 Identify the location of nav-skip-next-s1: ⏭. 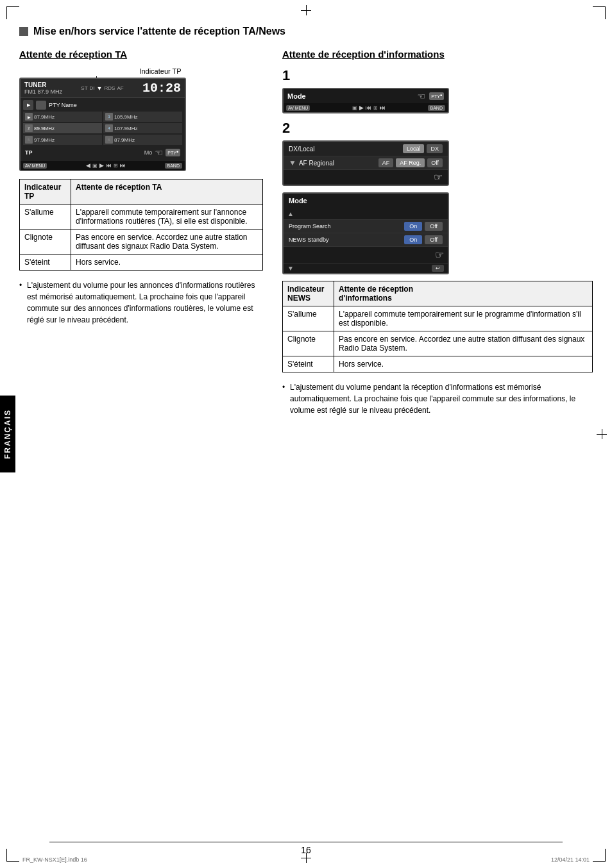
(382, 108).